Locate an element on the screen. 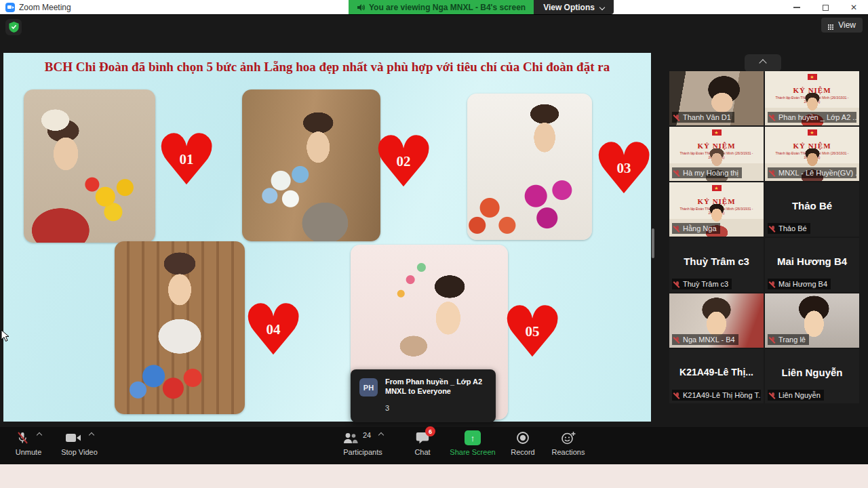 This screenshot has height=488, width=868. participant-name-label: Thảo Bé is located at coordinates (789, 228).